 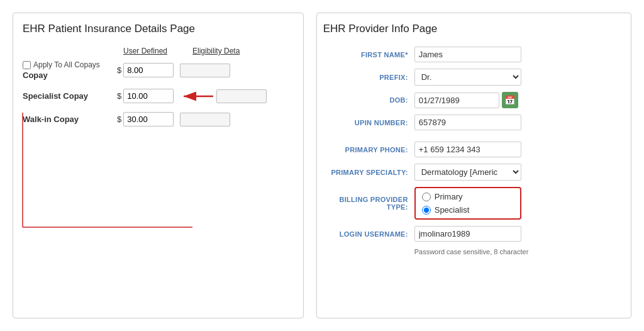 What do you see at coordinates (468, 77) in the screenshot?
I see `prefix-select: Dr. Mr. Ms.` at bounding box center [468, 77].